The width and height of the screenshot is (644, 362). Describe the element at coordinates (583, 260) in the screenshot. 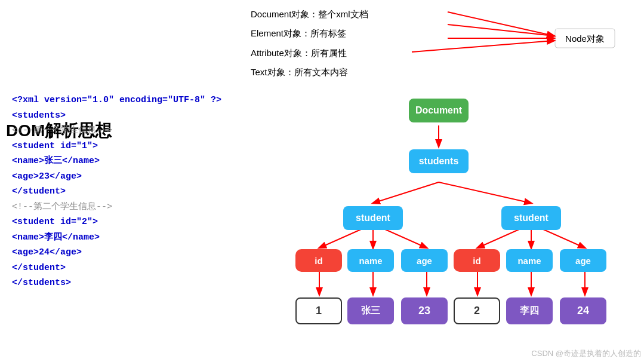

I see `node-age2: age` at that location.